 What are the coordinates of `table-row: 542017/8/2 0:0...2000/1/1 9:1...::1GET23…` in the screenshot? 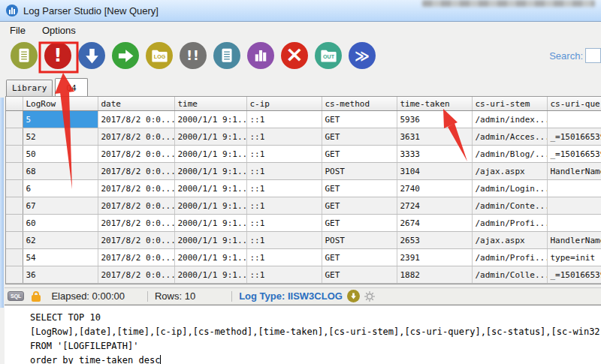 It's located at (304, 258).